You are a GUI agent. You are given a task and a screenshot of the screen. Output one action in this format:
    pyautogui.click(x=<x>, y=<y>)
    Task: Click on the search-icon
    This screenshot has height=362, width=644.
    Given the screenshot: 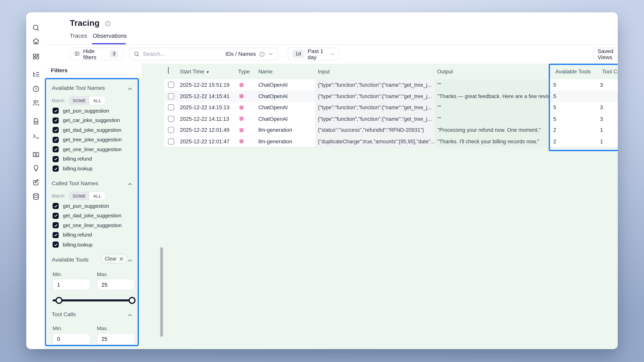 What is the action you would take?
    pyautogui.click(x=36, y=28)
    